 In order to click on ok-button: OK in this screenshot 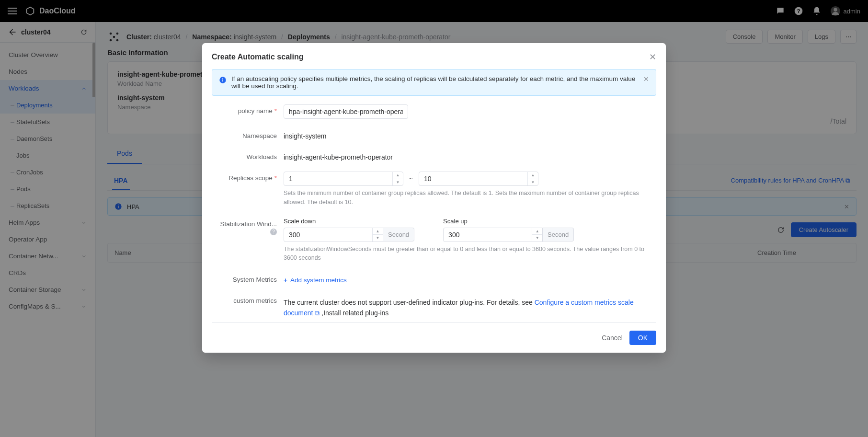, I will do `click(643, 338)`.